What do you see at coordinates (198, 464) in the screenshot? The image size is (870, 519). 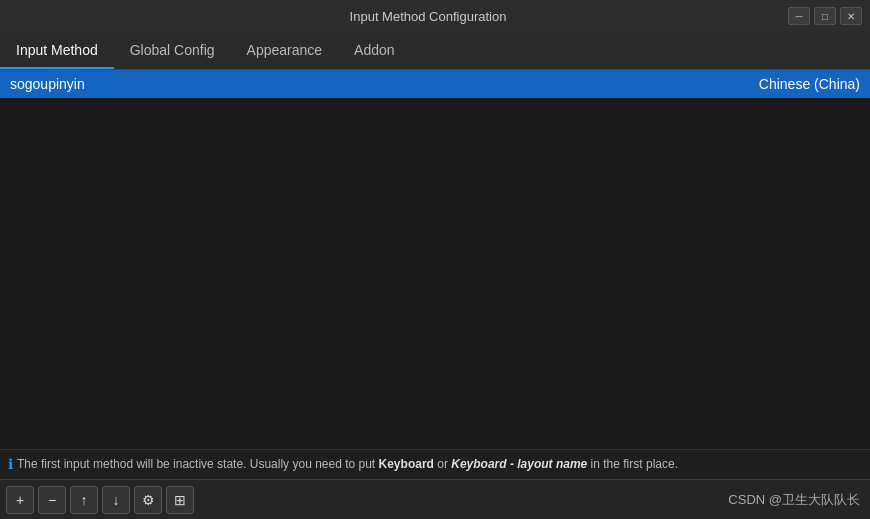 I see `info-text-before: The first input method will be inactive …` at bounding box center [198, 464].